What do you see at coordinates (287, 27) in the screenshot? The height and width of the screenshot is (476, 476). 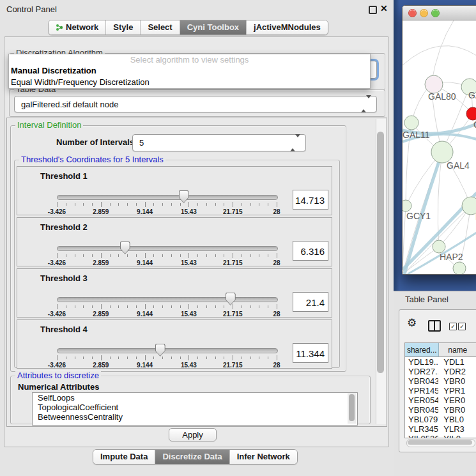 I see `tab-jactivemnodules: jActiveMNodules` at bounding box center [287, 27].